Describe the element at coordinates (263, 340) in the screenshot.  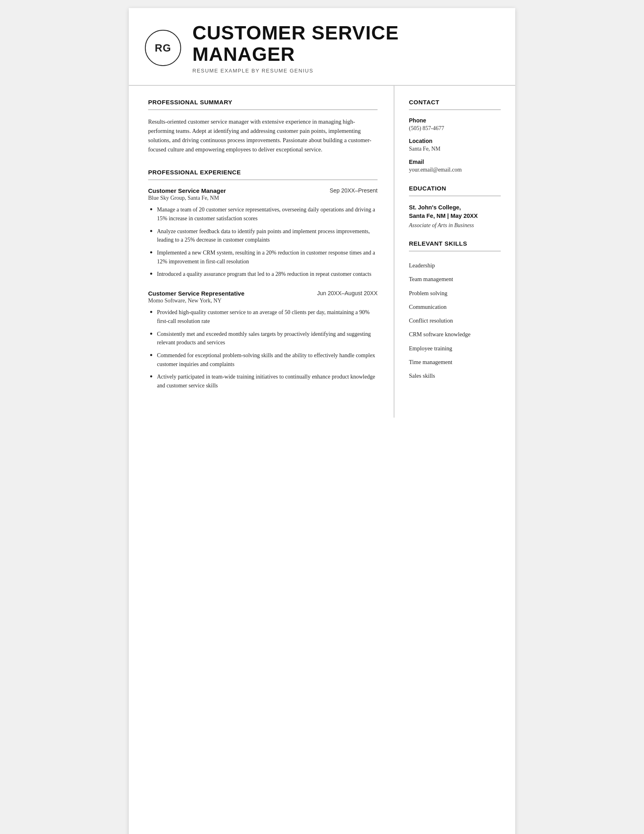
I see `job-block-2: Customer Service Representative Jun 20XX…` at that location.